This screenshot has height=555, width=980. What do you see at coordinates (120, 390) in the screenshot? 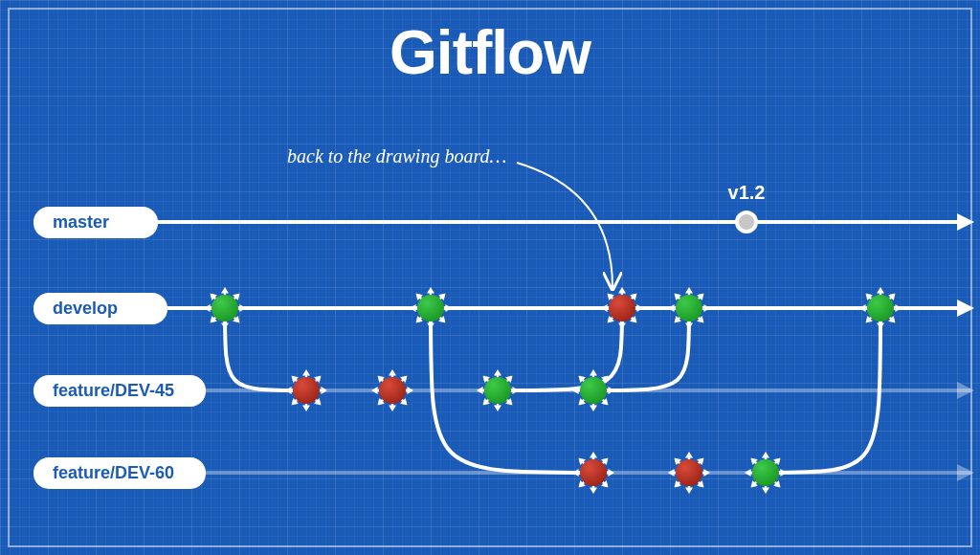
I see `branch-label-feature-DEV-45: feature/DEV-45` at bounding box center [120, 390].